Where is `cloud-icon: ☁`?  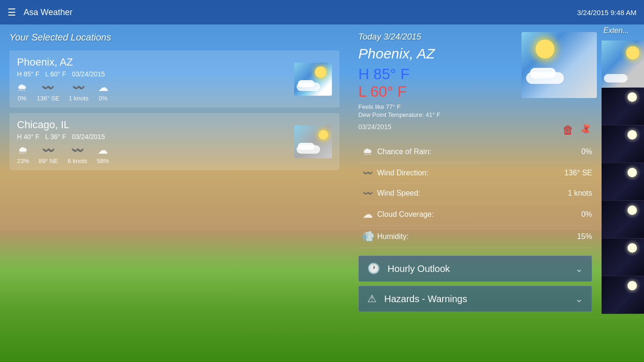
cloud-icon: ☁ is located at coordinates (103, 88).